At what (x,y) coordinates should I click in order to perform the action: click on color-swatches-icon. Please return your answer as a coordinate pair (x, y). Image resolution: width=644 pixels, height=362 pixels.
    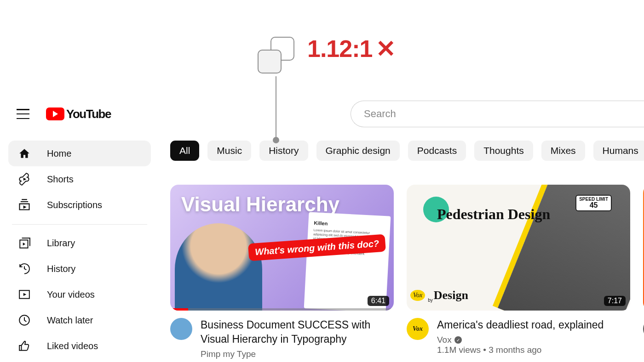
    Looking at the image, I should click on (277, 57).